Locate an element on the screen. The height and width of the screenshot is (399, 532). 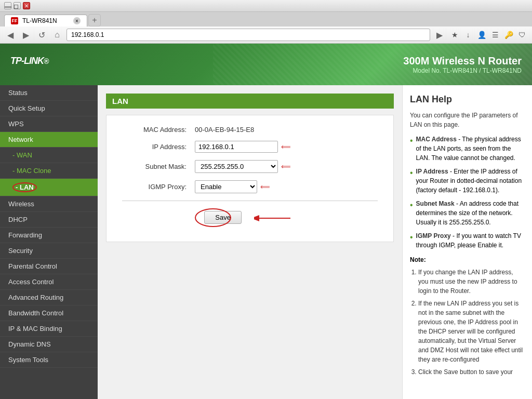
sidebar-item-wps: WPS is located at coordinates (49, 124).